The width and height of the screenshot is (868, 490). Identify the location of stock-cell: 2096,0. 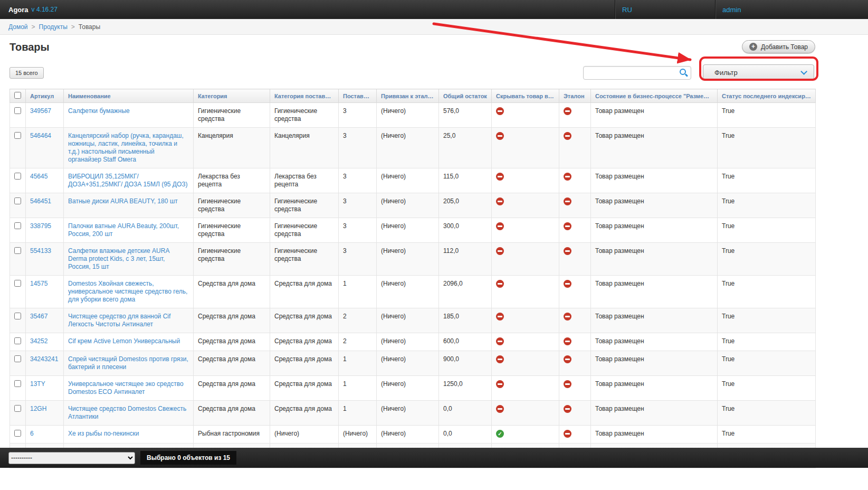
(465, 292).